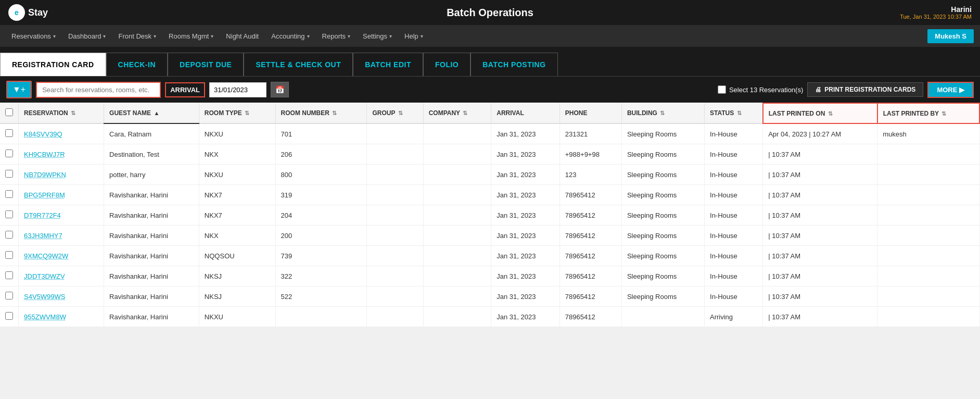 The width and height of the screenshot is (980, 399). I want to click on search-input, so click(98, 90).